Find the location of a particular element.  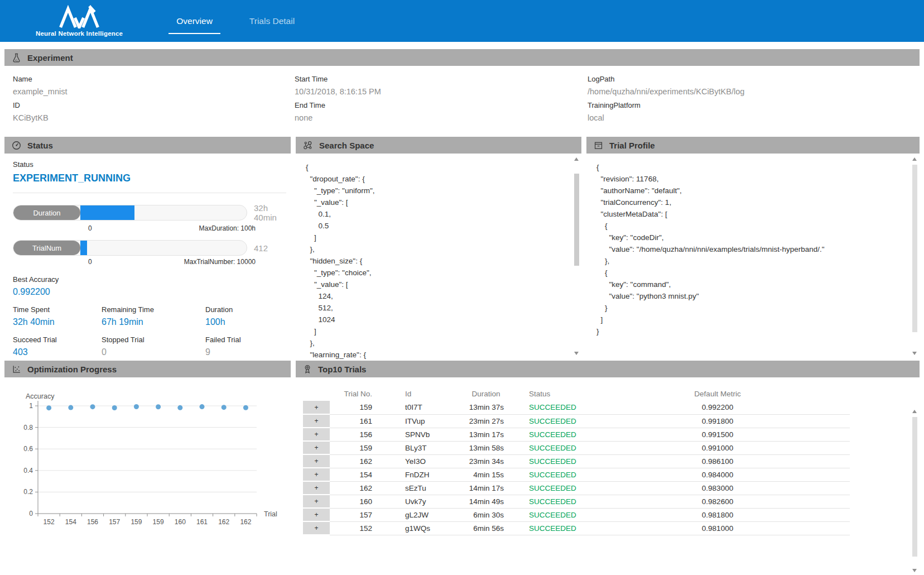

trial-profile-json: { "revision": 11768, "authorName": "defa… is located at coordinates (753, 246).